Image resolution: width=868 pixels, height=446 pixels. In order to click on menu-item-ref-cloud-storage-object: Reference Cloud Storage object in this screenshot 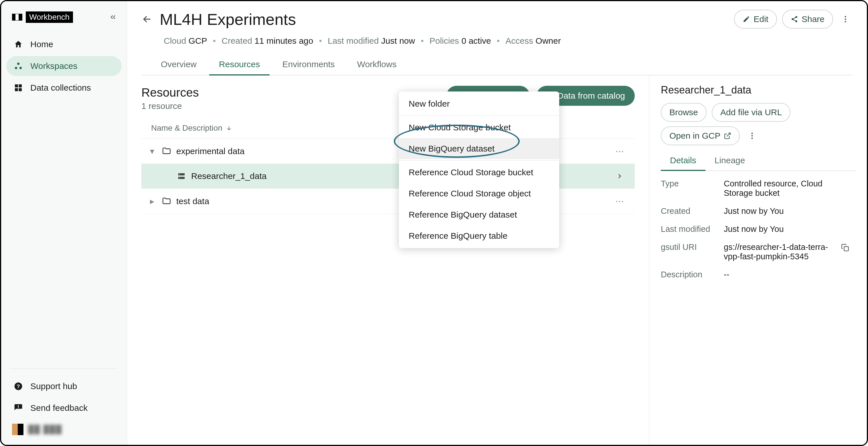, I will do `click(479, 194)`.